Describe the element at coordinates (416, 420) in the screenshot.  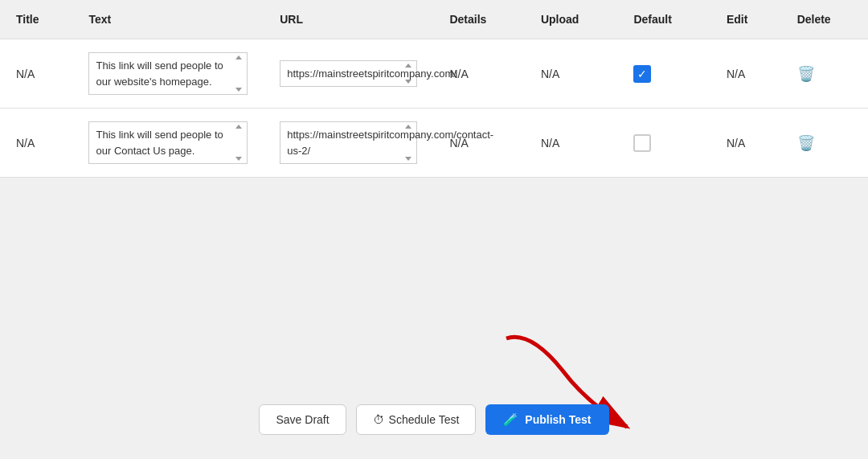
I see `schedule-test-button: ⏱ Schedule Test` at that location.